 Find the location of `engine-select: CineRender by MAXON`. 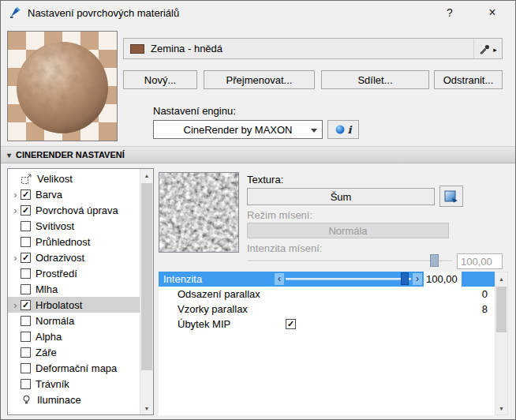

engine-select: CineRender by MAXON is located at coordinates (238, 129).